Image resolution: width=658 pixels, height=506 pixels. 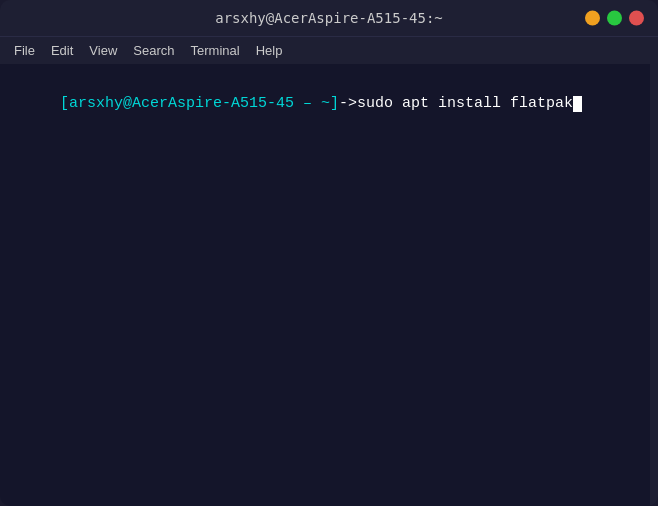 What do you see at coordinates (270, 50) in the screenshot?
I see `menu-help: Help` at bounding box center [270, 50].